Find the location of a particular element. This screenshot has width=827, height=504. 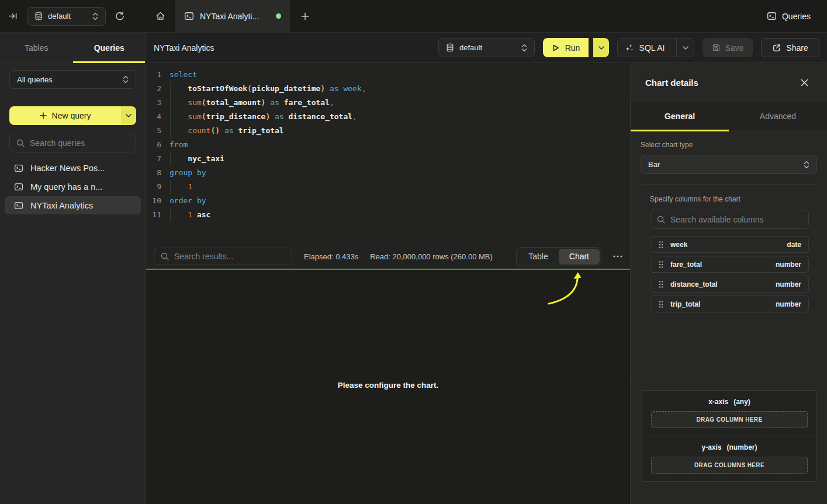

chart-type-label: Select chart type is located at coordinates (729, 145).